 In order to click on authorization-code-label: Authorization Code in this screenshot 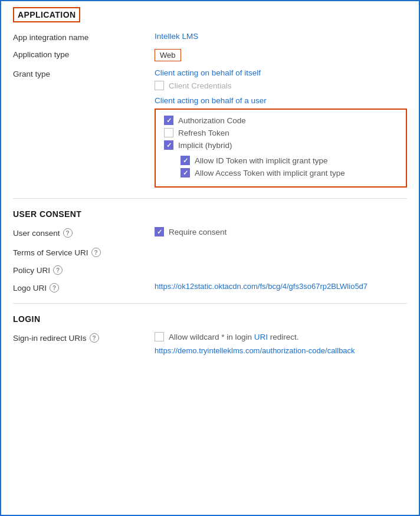, I will do `click(212, 120)`.